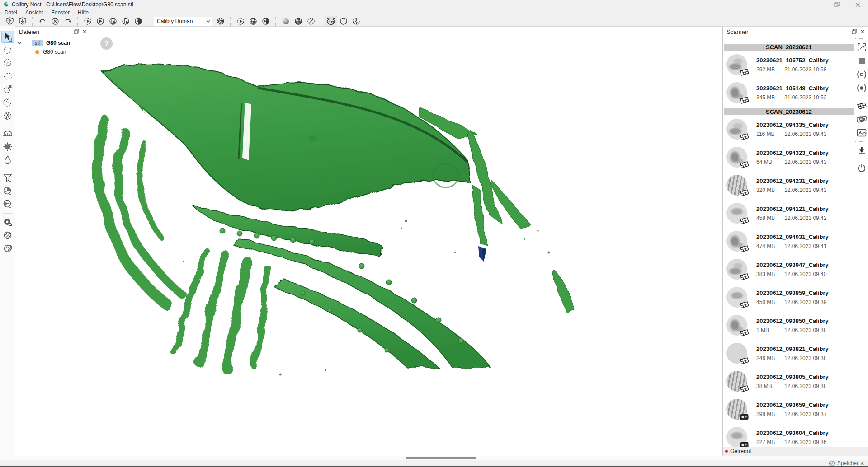 The height and width of the screenshot is (467, 868). I want to click on solid-disc-icon, so click(8, 146).